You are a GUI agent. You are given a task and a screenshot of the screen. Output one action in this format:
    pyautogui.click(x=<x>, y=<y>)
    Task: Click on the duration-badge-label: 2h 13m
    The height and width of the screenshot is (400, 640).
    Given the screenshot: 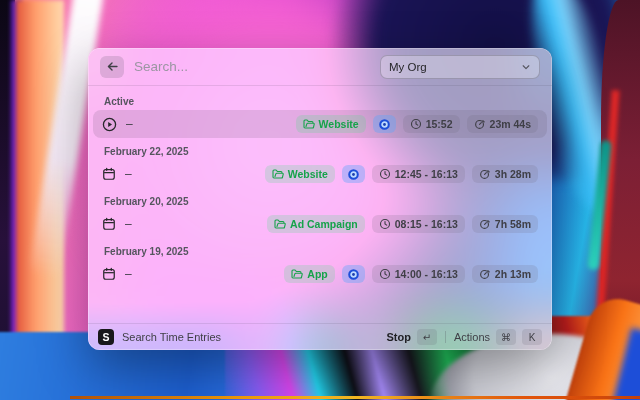 What is the action you would take?
    pyautogui.click(x=513, y=274)
    